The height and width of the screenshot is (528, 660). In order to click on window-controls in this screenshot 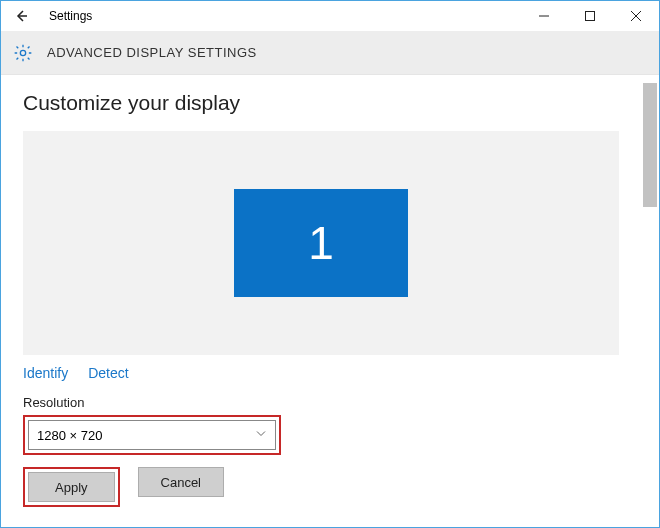, I will do `click(590, 16)`.